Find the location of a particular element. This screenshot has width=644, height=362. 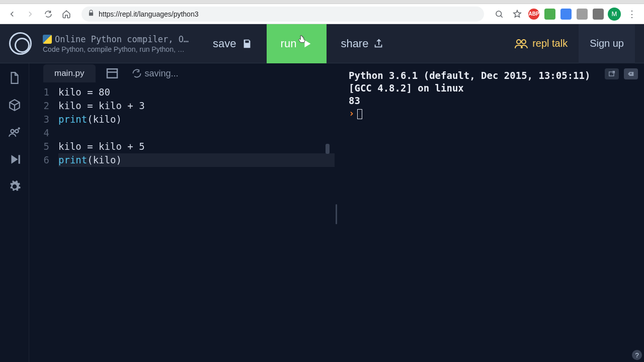

browser-tab-strip is located at coordinates (322, 2).